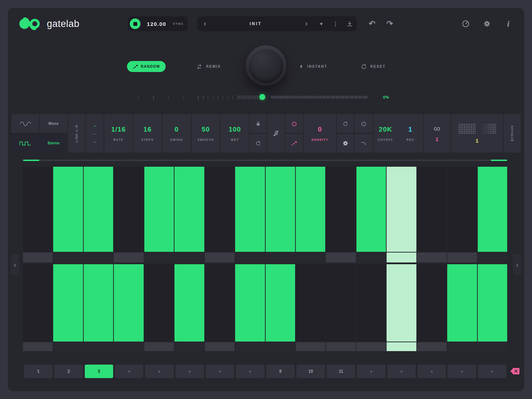 The height and width of the screenshot is (399, 532). What do you see at coordinates (205, 24) in the screenshot?
I see `preset-prev-button: ‹` at bounding box center [205, 24].